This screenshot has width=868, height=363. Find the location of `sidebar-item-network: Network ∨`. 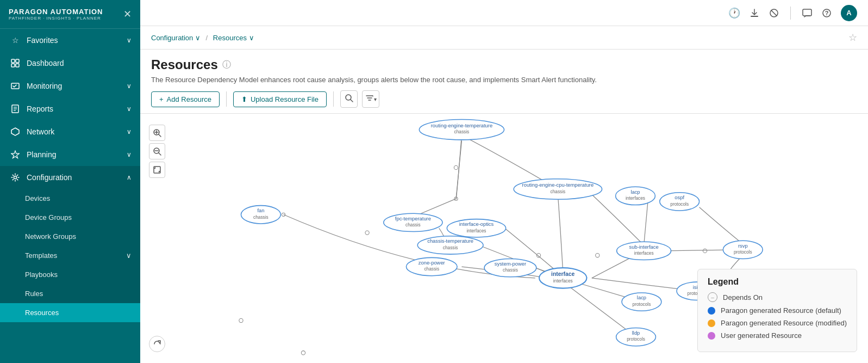

sidebar-item-network: Network ∨ is located at coordinates (70, 132).